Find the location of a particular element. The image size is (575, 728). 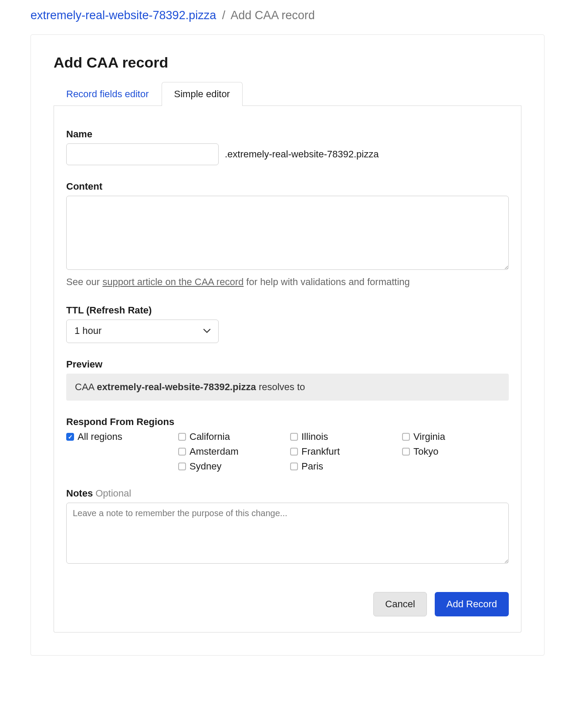

notes-input is located at coordinates (288, 533).